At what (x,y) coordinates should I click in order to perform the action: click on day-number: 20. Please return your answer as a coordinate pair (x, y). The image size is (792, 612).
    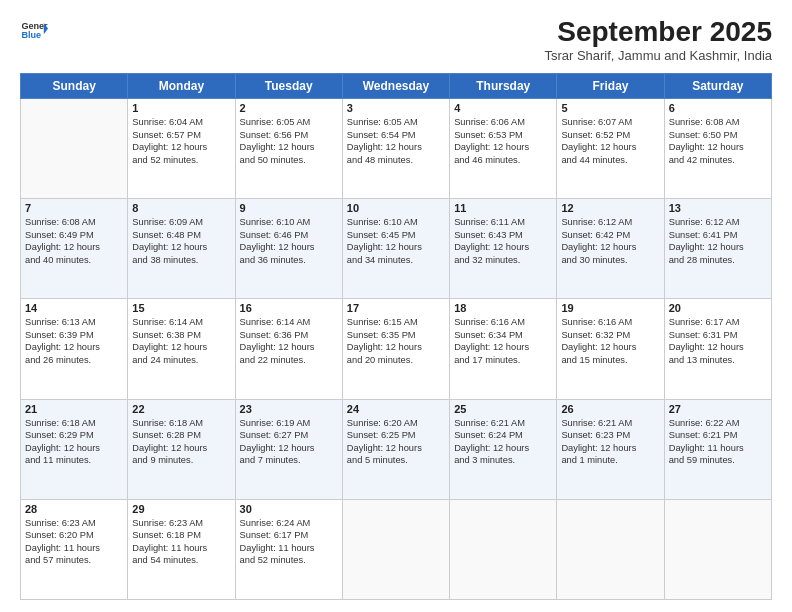
    Looking at the image, I should click on (718, 308).